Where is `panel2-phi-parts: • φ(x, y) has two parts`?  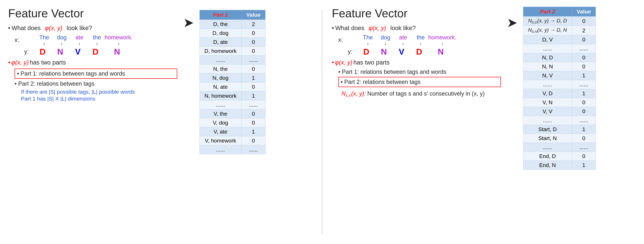 panel2-phi-parts: • φ(x, y) has two parts is located at coordinates (416, 62).